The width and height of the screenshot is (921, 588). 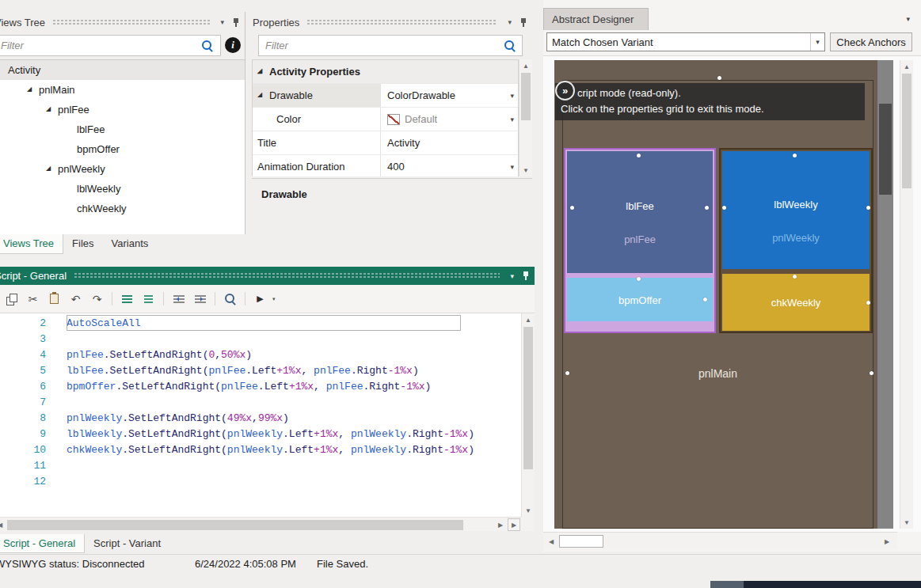 What do you see at coordinates (526, 118) in the screenshot?
I see `property-grid-scrollbar: ▲ ▼` at bounding box center [526, 118].